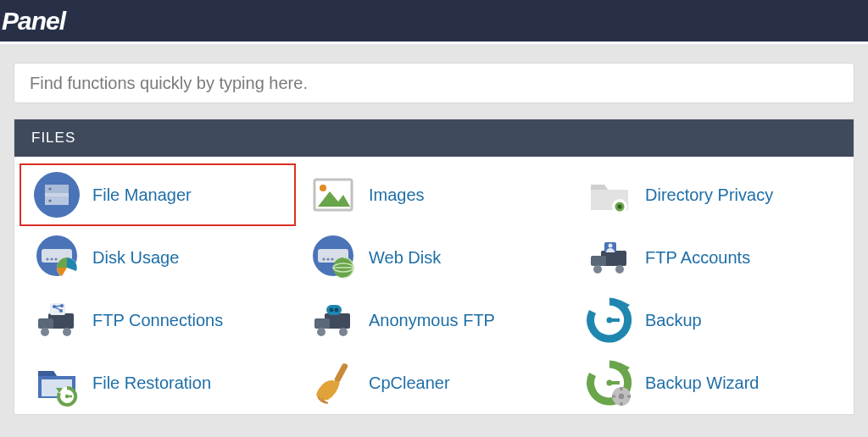 This screenshot has width=868, height=437. I want to click on ftp-accounts-icon, so click(609, 257).